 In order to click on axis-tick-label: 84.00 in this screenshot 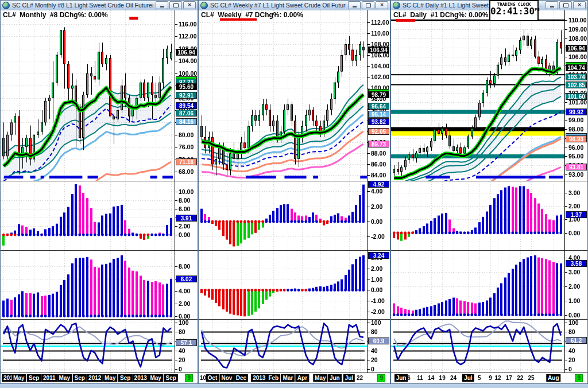, I will do `click(378, 175)`.